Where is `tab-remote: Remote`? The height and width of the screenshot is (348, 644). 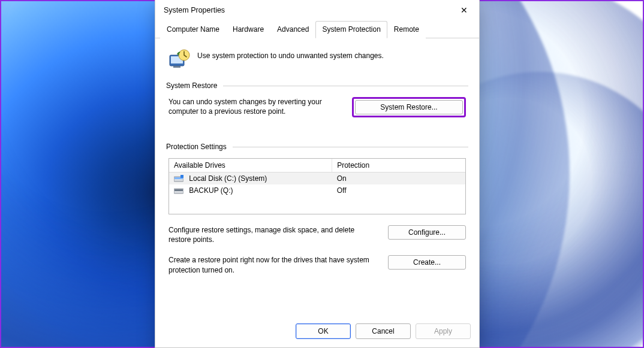
tab-remote: Remote is located at coordinates (407, 30).